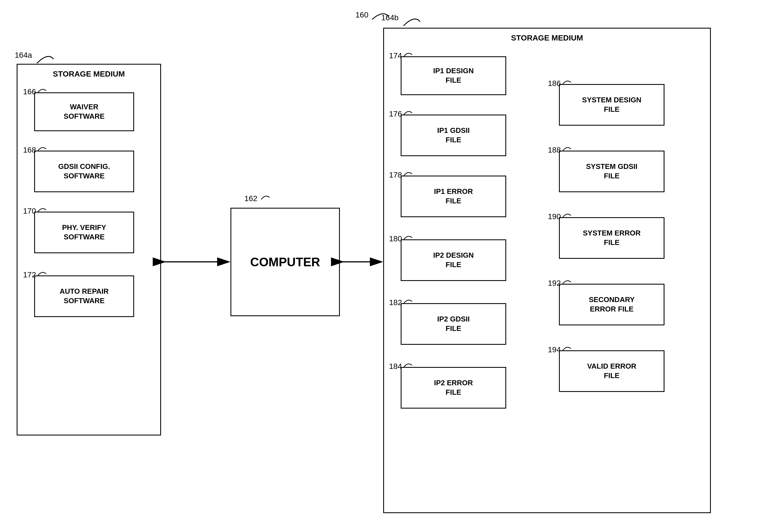 The width and height of the screenshot is (765, 532). I want to click on curve-180-icon, so click(408, 237).